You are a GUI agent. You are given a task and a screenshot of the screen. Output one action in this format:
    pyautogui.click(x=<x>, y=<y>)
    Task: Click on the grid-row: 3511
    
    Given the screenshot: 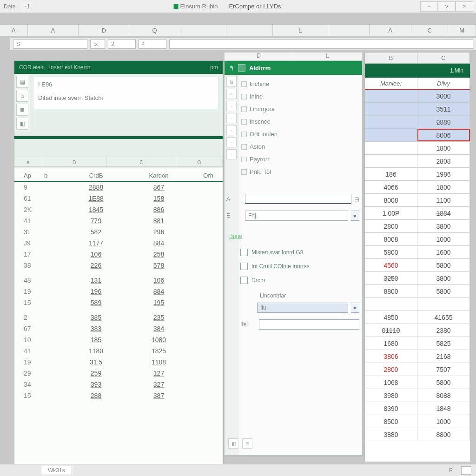 What is the action you would take?
    pyautogui.click(x=417, y=109)
    